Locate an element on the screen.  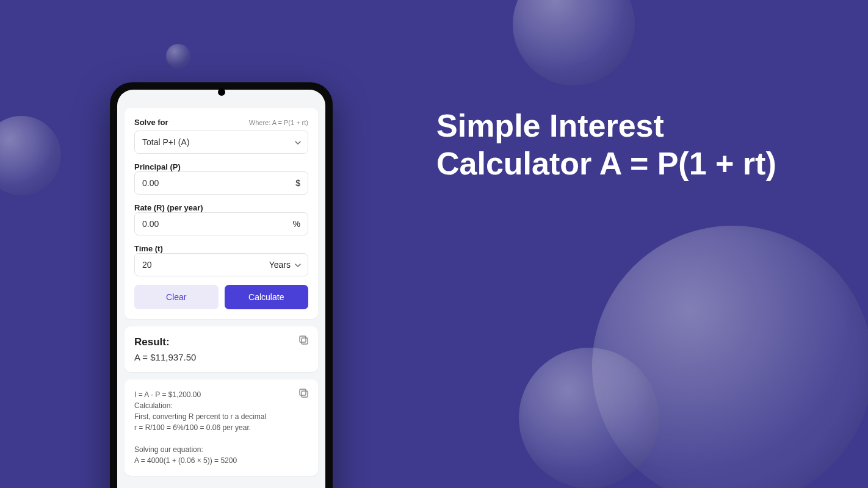
hero-line-2: Calculator A = P(1 + rt) is located at coordinates (607, 163).